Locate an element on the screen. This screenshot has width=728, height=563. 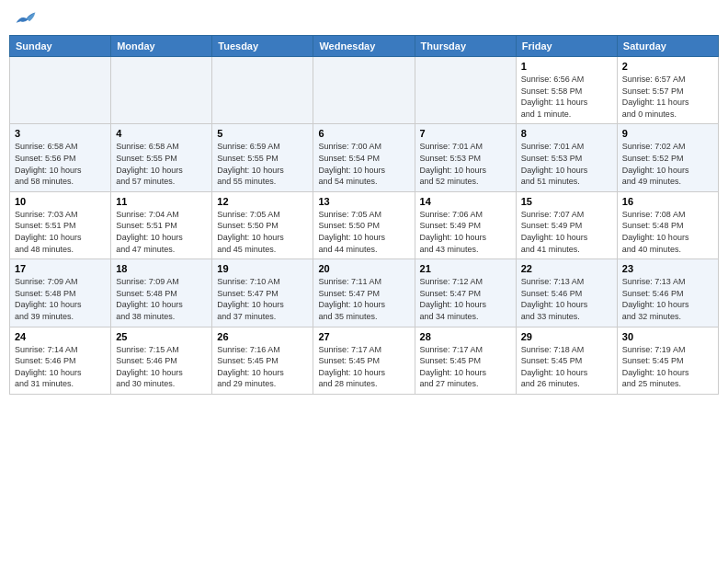
calendar-cell: 28Sunrise: 7:17 AM Sunset: 5:45 PM Dayli… is located at coordinates (465, 361).